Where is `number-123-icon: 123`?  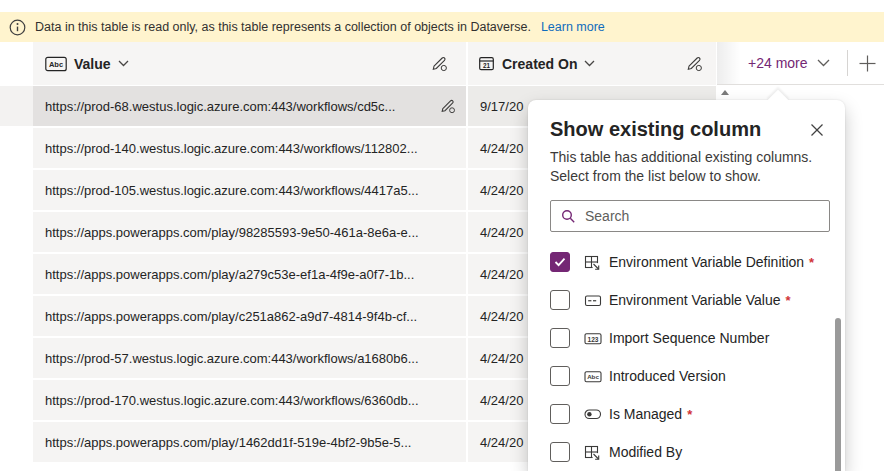 number-123-icon: 123 is located at coordinates (593, 338).